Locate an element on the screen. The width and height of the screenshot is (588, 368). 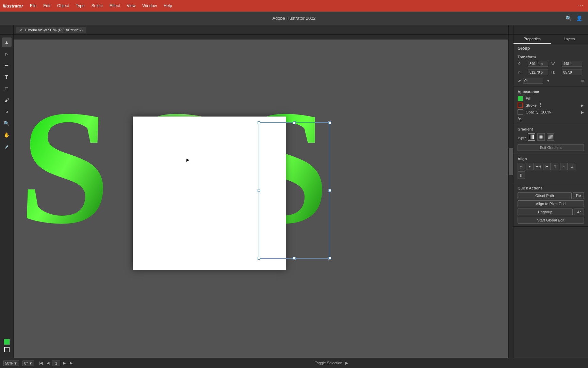
menu-type: Type is located at coordinates (80, 6).